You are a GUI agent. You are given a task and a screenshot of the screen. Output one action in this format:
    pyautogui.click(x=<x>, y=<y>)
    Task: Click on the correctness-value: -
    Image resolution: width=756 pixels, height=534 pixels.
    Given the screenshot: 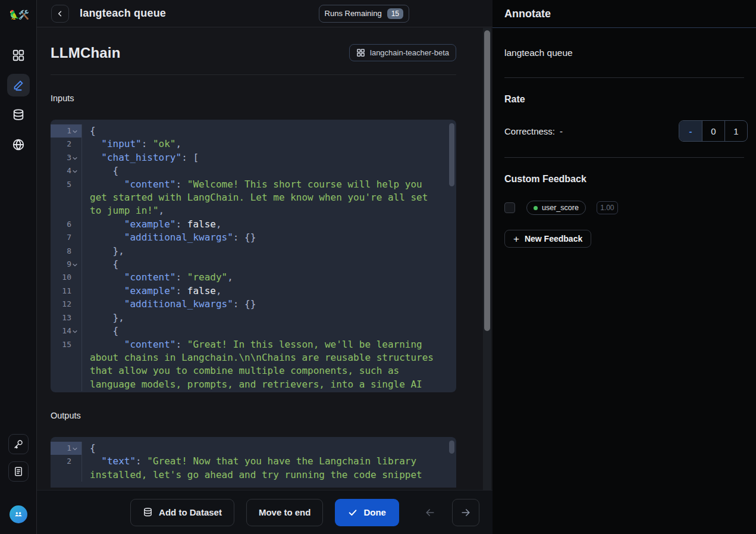 What is the action you would take?
    pyautogui.click(x=561, y=131)
    